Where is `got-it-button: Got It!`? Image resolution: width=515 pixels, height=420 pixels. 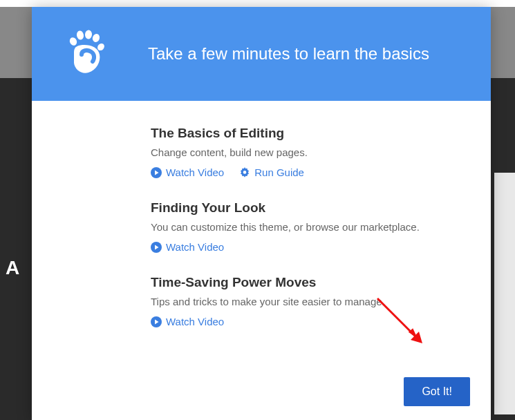 got-it-button: Got It! is located at coordinates (437, 392).